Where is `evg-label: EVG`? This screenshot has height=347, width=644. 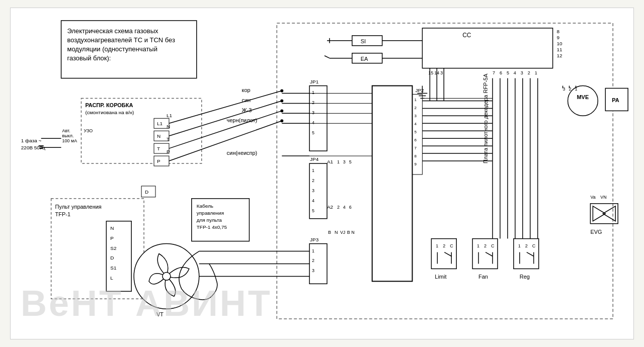
evg-label: EVG is located at coordinates (596, 232).